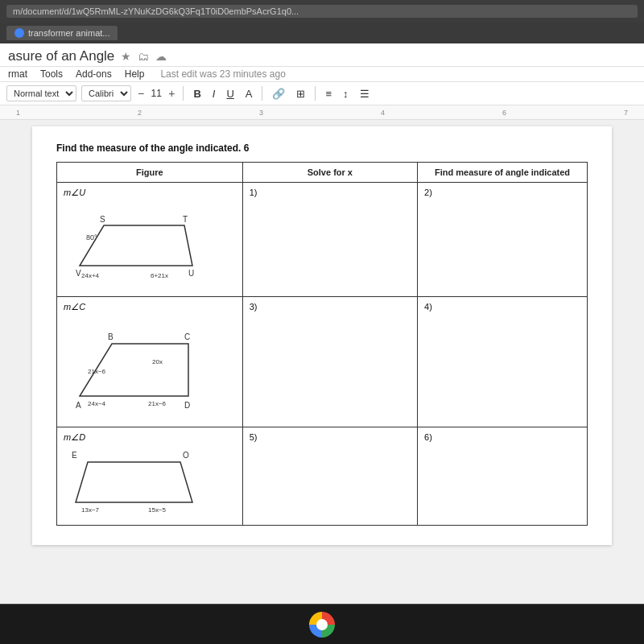  Describe the element at coordinates (150, 240) in the screenshot. I see `figure-cell-1: m∠U S T V U` at that location.